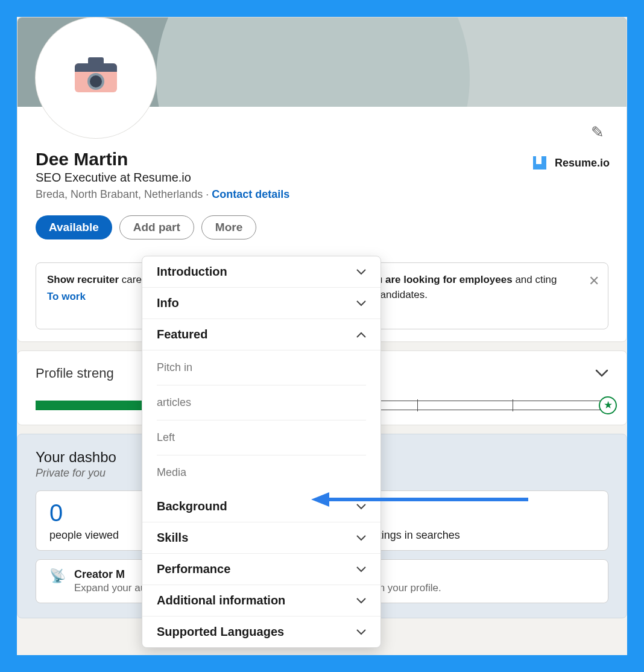 Image resolution: width=644 pixels, height=672 pixels. I want to click on menu-info: Info, so click(262, 303).